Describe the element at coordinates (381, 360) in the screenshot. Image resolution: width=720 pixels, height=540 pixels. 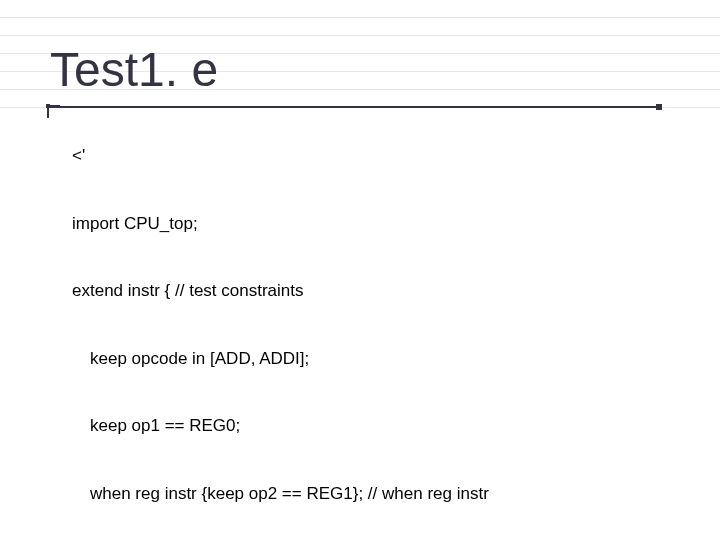
I see `code-line: keep opcode in [ADD, ADDI];` at that location.